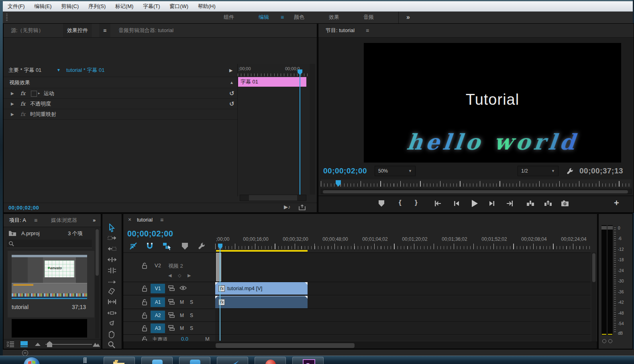  Describe the element at coordinates (49, 244) in the screenshot. I see `project-search-box` at that location.